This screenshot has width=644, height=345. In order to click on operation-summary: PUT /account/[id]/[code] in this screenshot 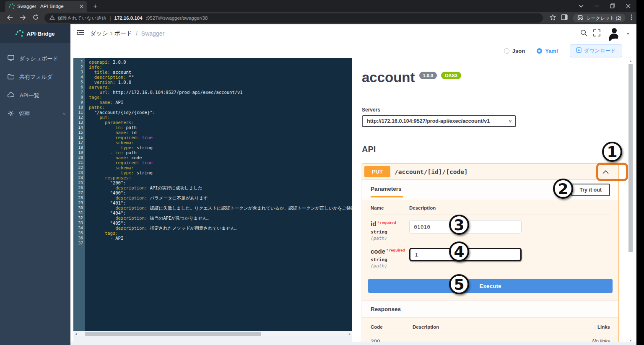, I will do `click(491, 172)`.